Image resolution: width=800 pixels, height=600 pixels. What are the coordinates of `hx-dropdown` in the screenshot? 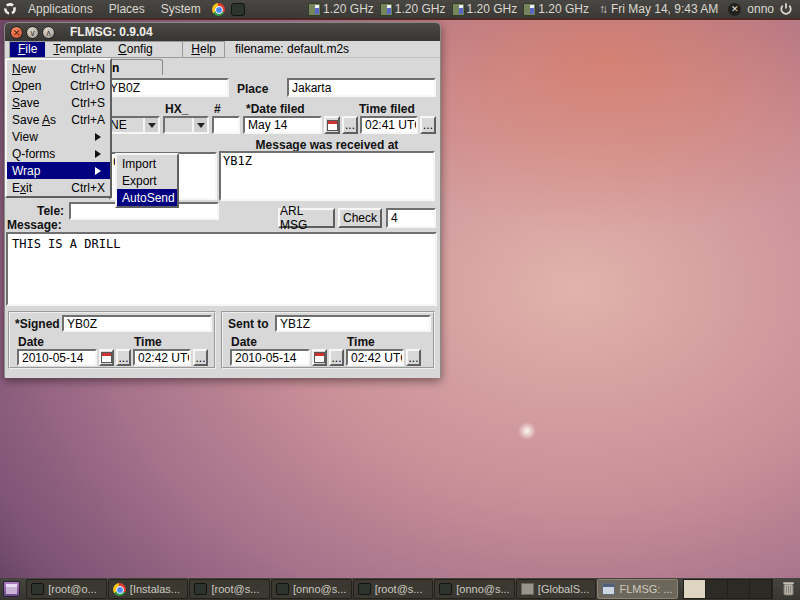 It's located at (186, 125).